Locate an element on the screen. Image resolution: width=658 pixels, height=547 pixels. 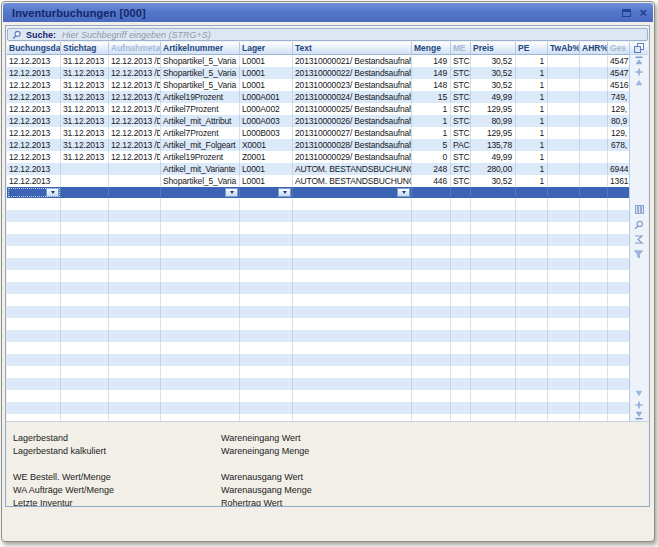
filter-button is located at coordinates (639, 254).